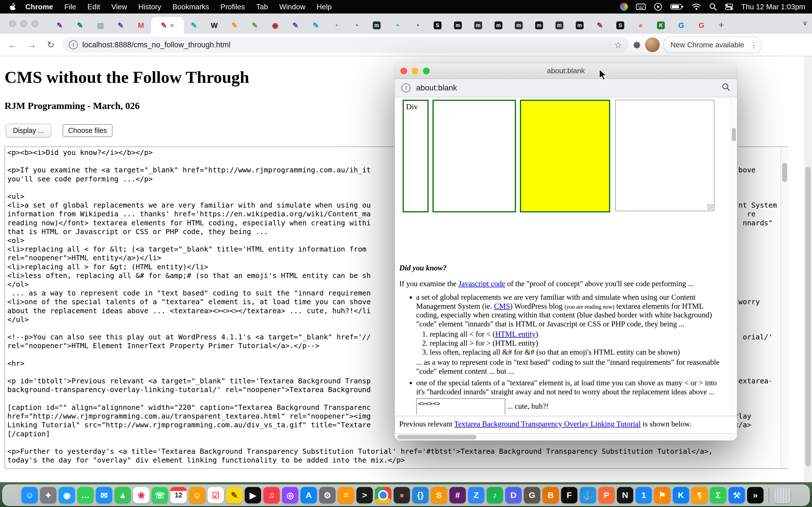  What do you see at coordinates (532, 495) in the screenshot?
I see `dock-app-gimp: G` at bounding box center [532, 495].